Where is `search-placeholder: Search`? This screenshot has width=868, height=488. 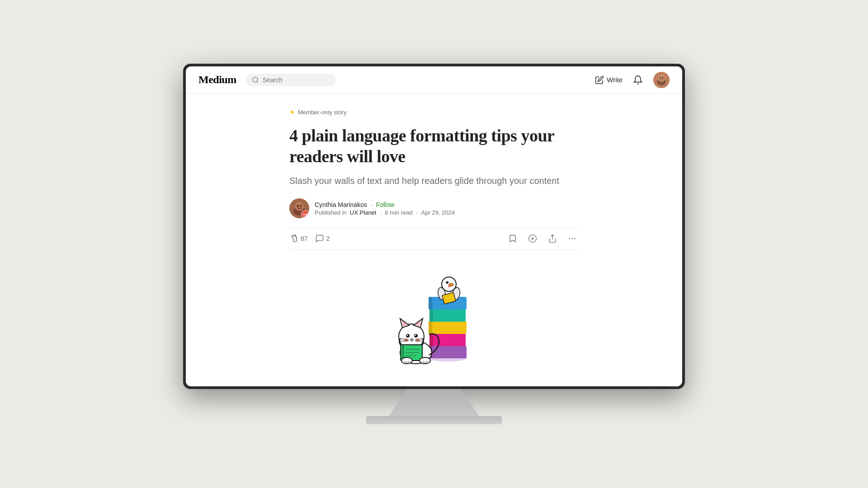 search-placeholder: Search is located at coordinates (273, 80).